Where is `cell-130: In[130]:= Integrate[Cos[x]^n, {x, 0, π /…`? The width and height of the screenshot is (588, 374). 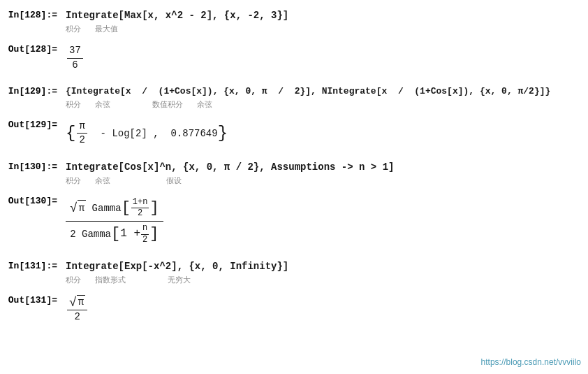
cell-130: In[130]:= Integrate[Cos[x]^n, {x, 0, π /… is located at coordinates (294, 173).